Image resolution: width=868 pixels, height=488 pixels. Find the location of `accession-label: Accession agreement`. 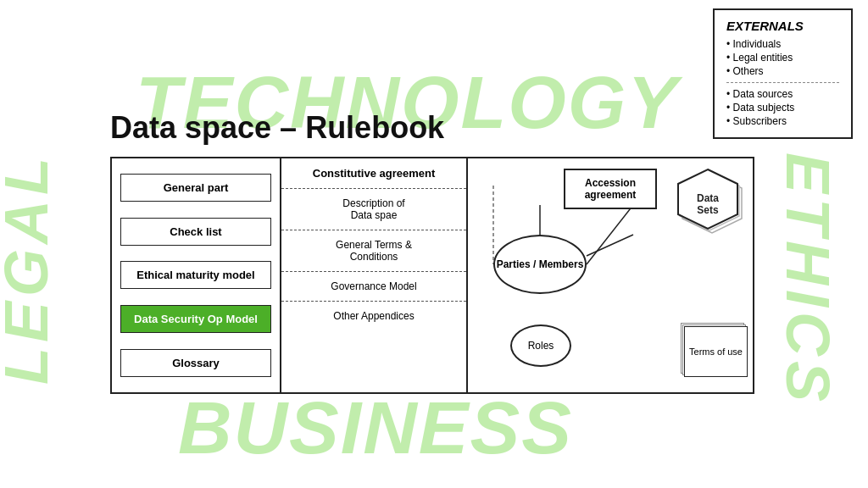

accession-label: Accession agreement is located at coordinates (610, 189).